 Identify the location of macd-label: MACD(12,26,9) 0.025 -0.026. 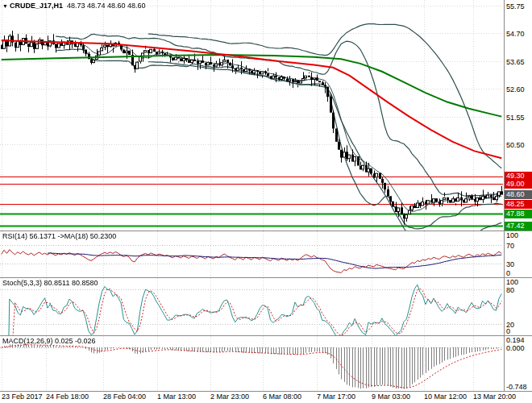
(49, 341).